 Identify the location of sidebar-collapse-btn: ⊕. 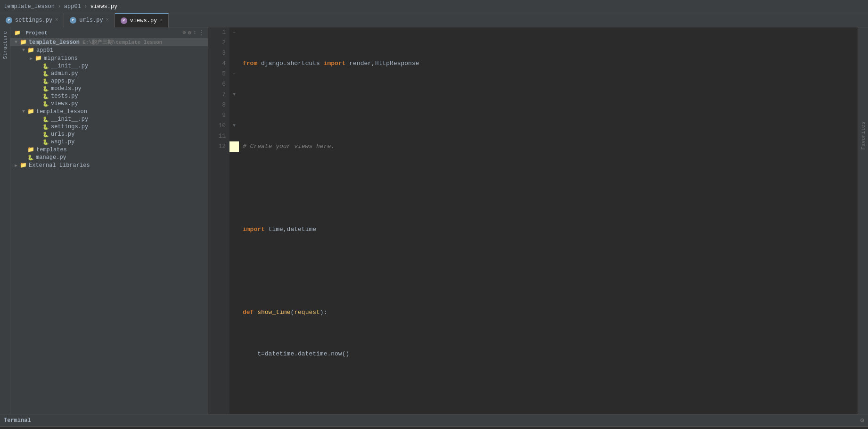
(184, 33).